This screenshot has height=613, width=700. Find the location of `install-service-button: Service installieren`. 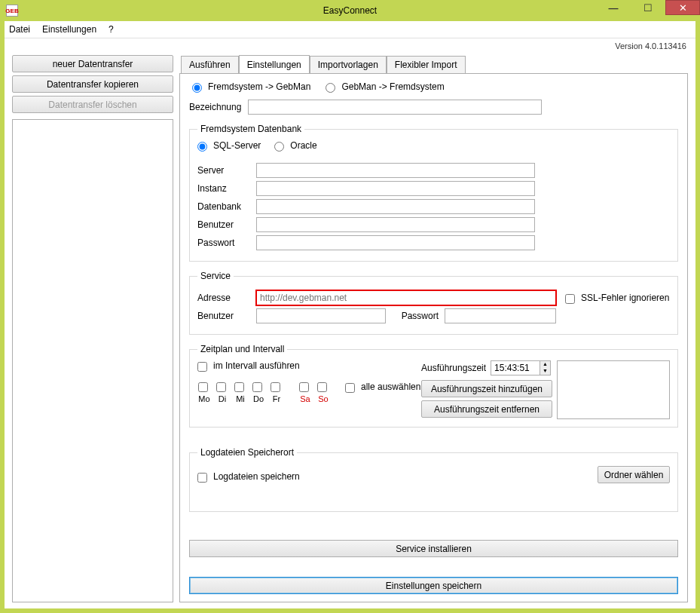

install-service-button: Service installieren is located at coordinates (434, 549).